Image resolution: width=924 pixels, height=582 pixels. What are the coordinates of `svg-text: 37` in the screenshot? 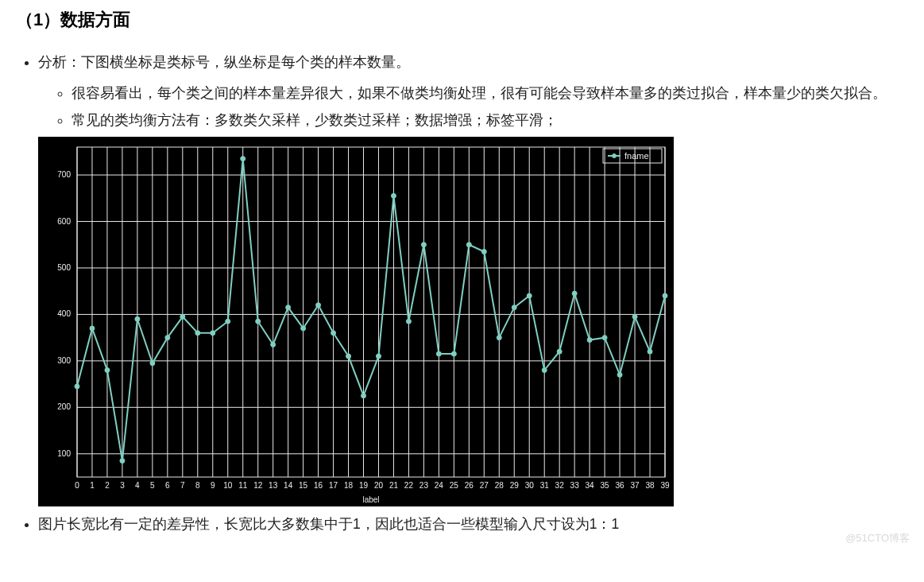 It's located at (635, 485).